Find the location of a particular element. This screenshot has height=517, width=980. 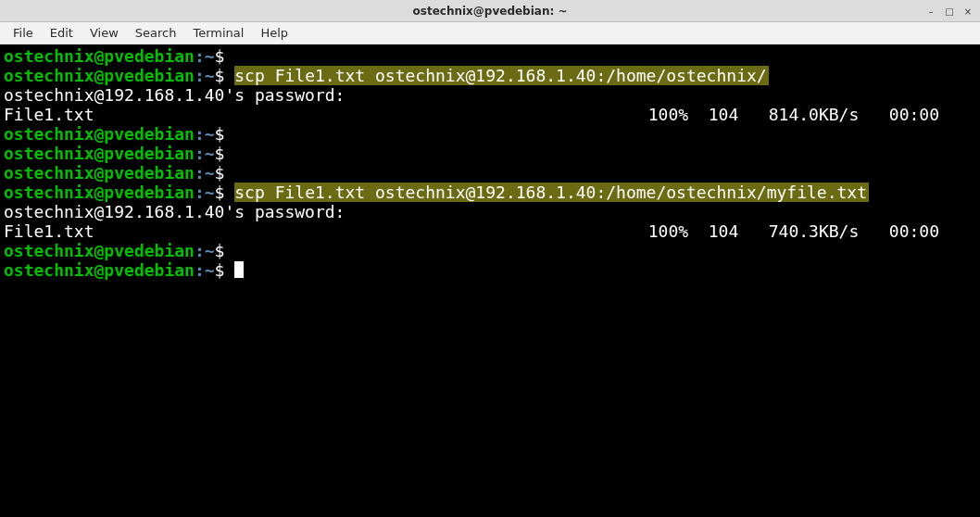

prompt-user-host: ostechnix@pvedebian is located at coordinates (99, 56).